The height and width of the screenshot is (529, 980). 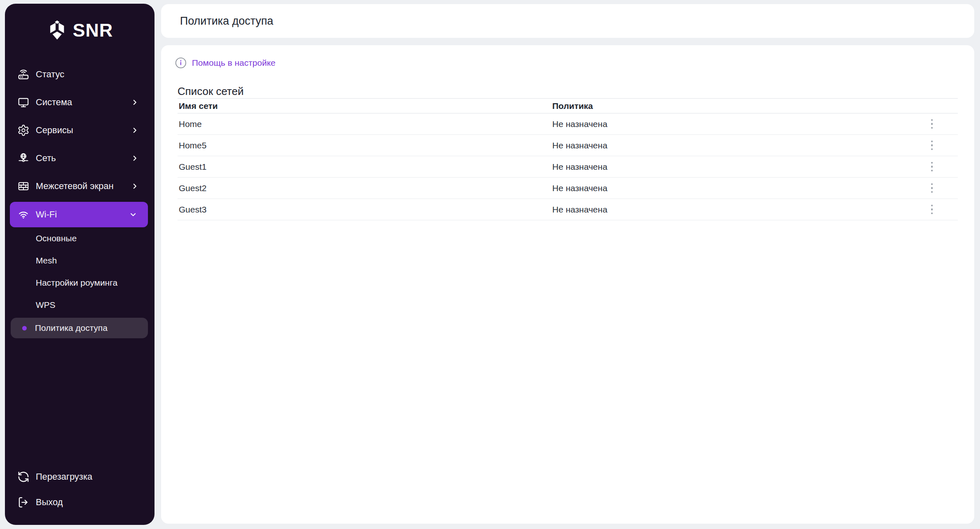 I want to click on sidebar-item-label: Межсетевой экран, so click(x=83, y=186).